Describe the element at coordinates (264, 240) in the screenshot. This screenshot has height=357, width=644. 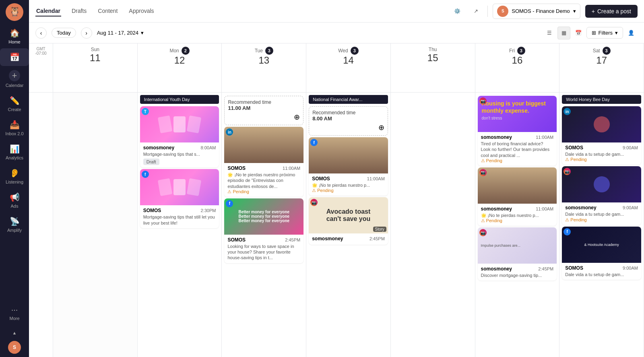
I see `post-meta-tue2: SOMOS 2:45PM` at that location.